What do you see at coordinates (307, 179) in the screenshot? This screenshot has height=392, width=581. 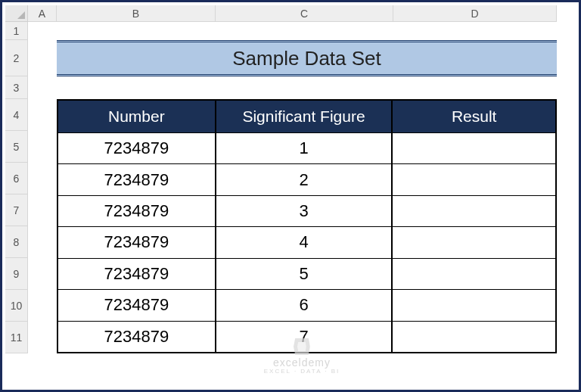 I see `table-row: 72348792` at bounding box center [307, 179].